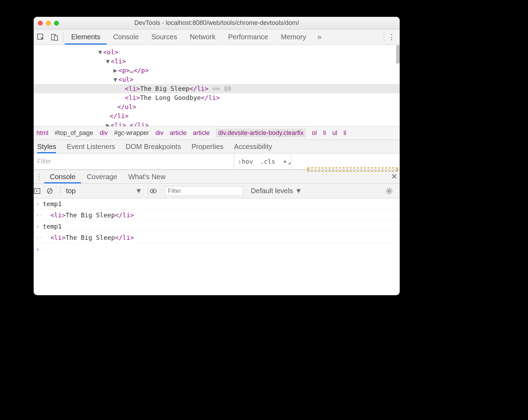  I want to click on subtab-accessibility: Accessibility, so click(253, 147).